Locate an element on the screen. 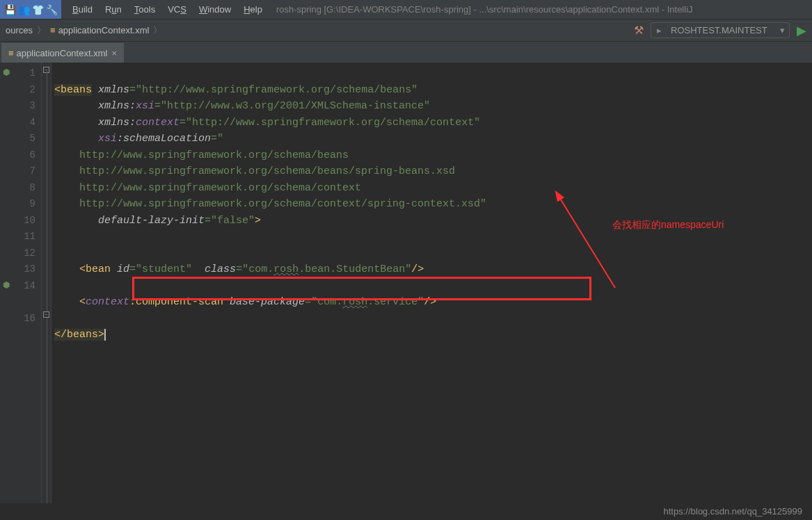  menu-vcs: VCS is located at coordinates (177, 10).